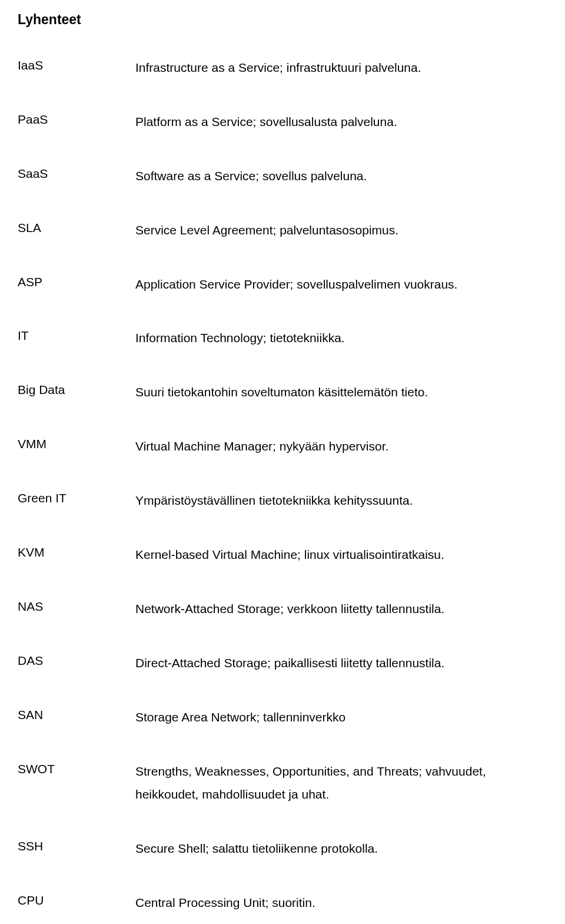 This screenshot has width=565, height=924. What do you see at coordinates (341, 230) in the screenshot?
I see `definition-text: Service Level Agreement; palveluntasosop…` at bounding box center [341, 230].